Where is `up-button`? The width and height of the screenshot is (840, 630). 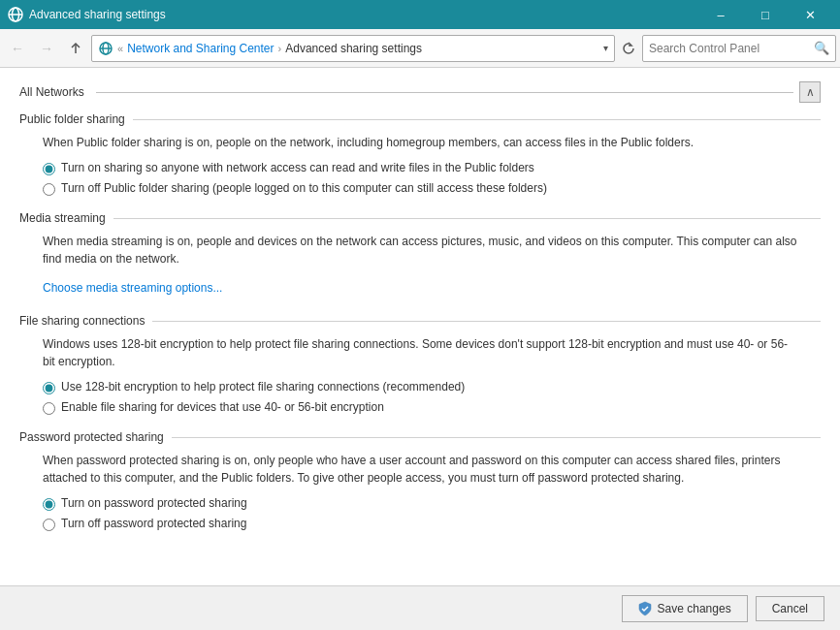 up-button is located at coordinates (76, 48).